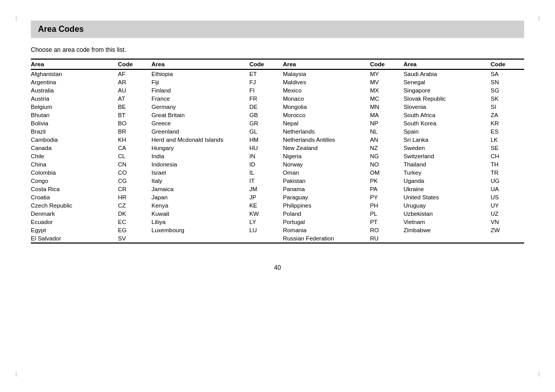 This screenshot has width=555, height=392. Describe the element at coordinates (386, 123) in the screenshot. I see `code-cell: NP` at that location.